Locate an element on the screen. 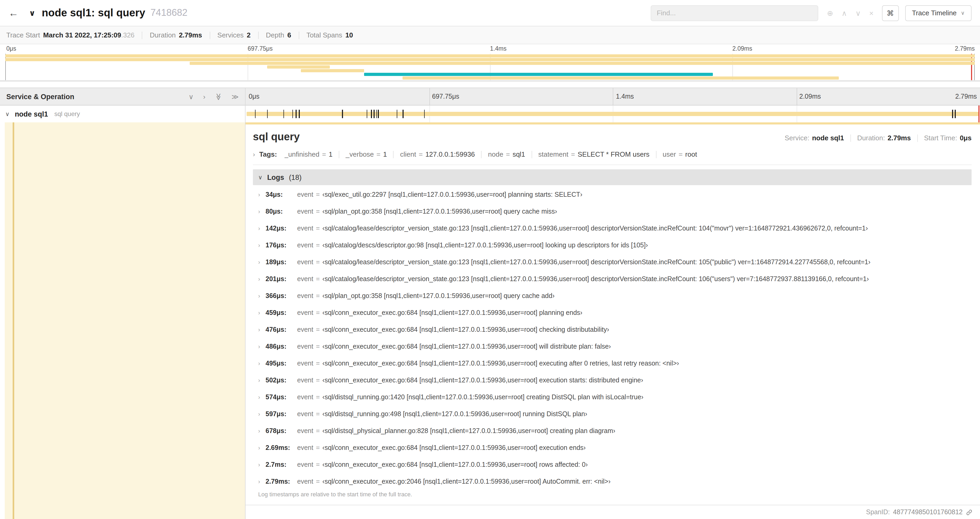  summary-value: 2.79ms is located at coordinates (190, 35).